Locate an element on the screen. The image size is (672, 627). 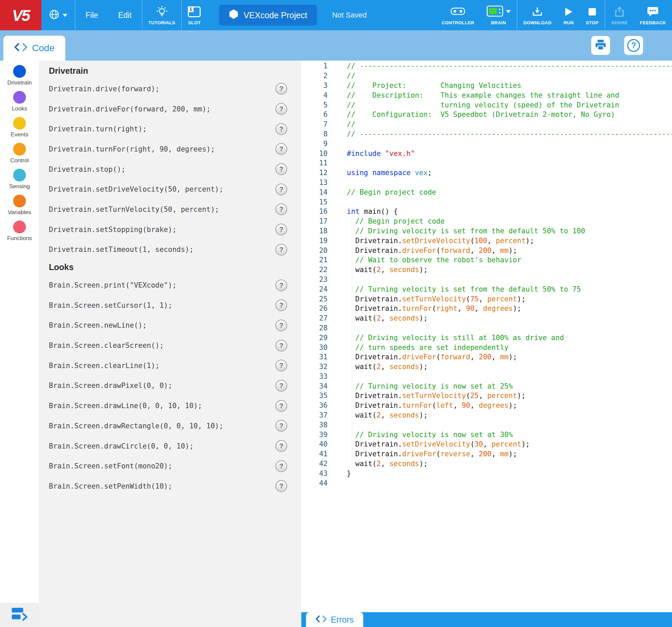
command-row: Brain.Screen.drawRectangle(0, 0, 10, 10)… is located at coordinates (175, 426).